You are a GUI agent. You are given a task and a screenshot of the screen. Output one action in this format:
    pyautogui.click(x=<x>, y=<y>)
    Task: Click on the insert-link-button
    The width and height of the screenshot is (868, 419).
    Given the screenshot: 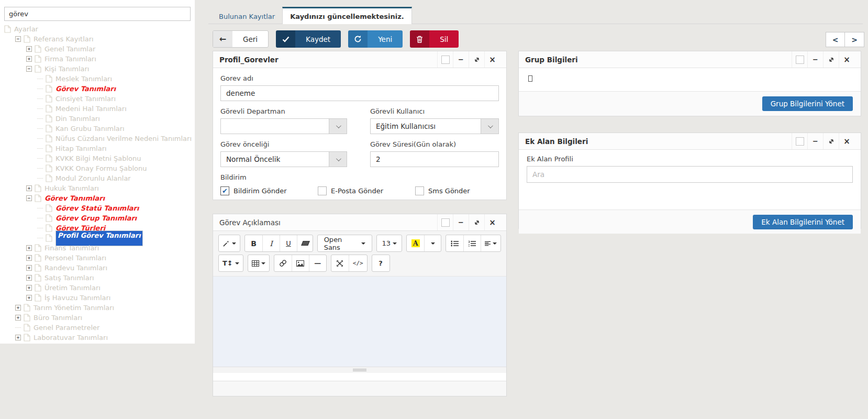 What is the action you would take?
    pyautogui.click(x=283, y=263)
    